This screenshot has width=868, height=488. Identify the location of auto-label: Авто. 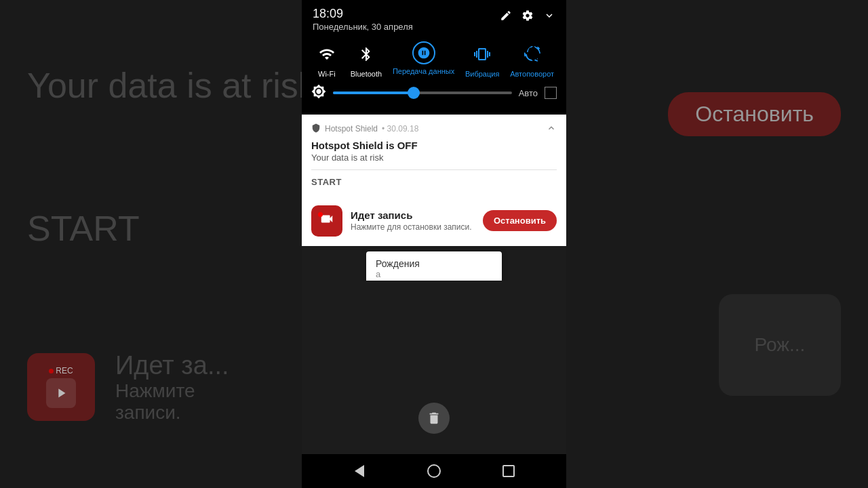
(528, 94).